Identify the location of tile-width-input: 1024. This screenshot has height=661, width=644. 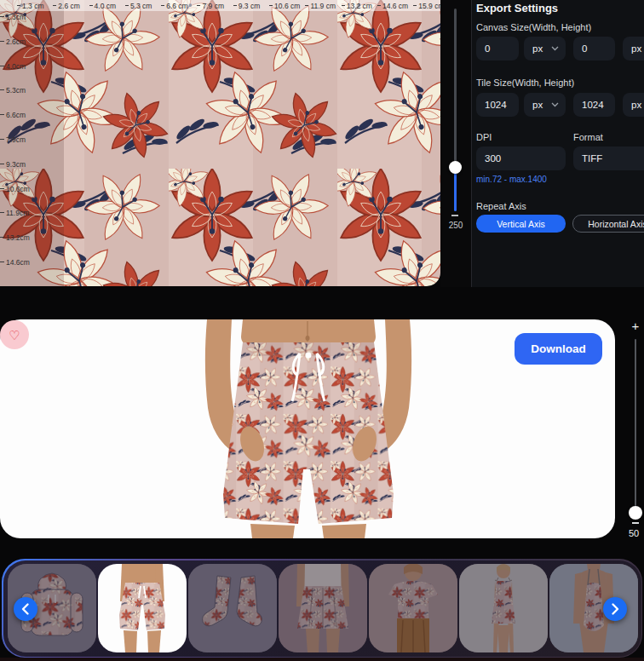
(497, 105).